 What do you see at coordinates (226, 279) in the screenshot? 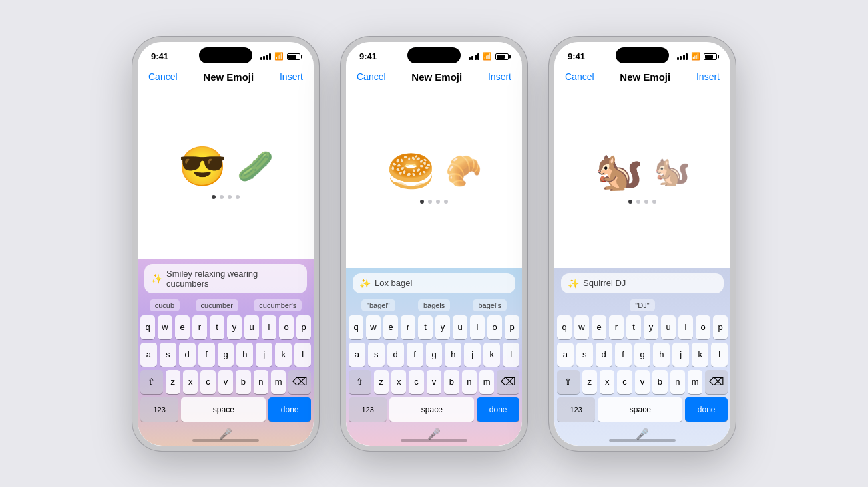
I see `search-box: ✨ Smiley relaxing wearing cucumbers` at bounding box center [226, 279].